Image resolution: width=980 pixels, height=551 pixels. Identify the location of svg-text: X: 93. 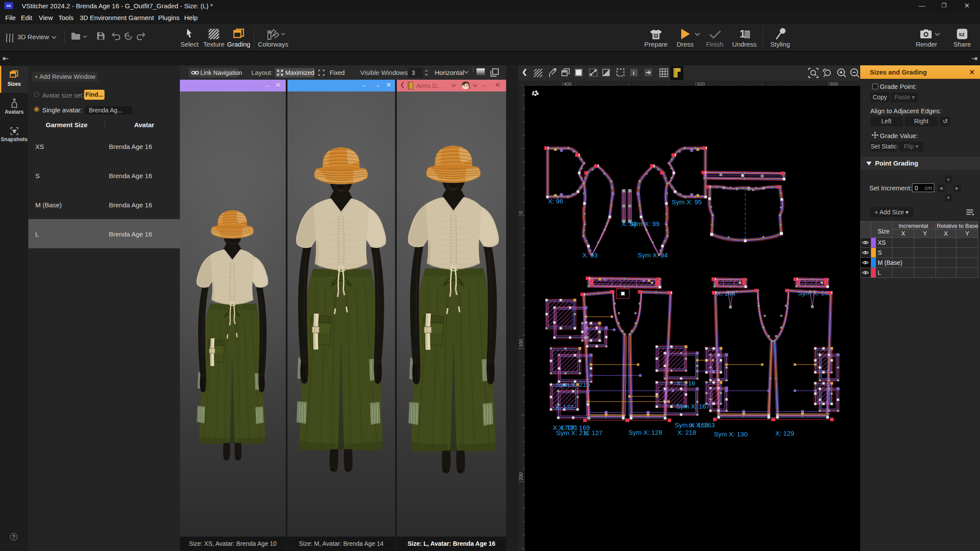
(590, 255).